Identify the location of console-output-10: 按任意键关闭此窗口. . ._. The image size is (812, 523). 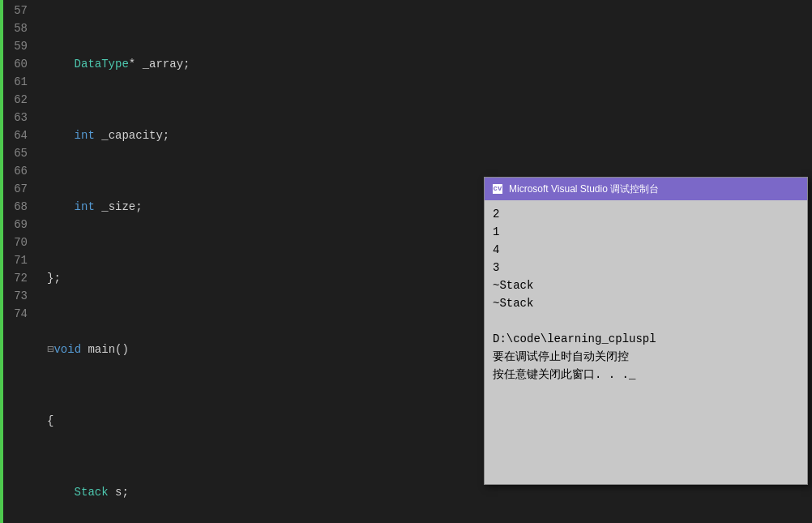
(646, 375).